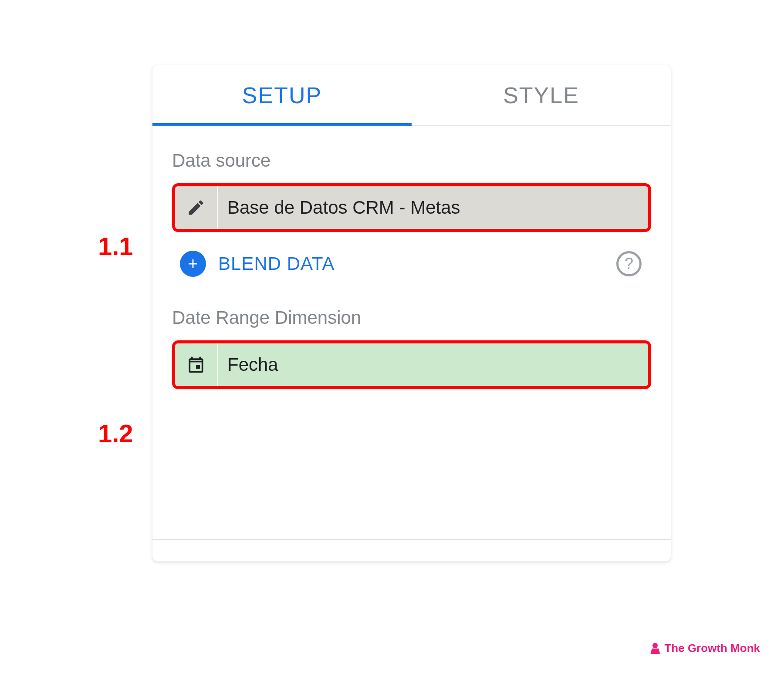 The image size is (784, 679). Describe the element at coordinates (412, 161) in the screenshot. I see `data-source-section-label: Data source` at that location.